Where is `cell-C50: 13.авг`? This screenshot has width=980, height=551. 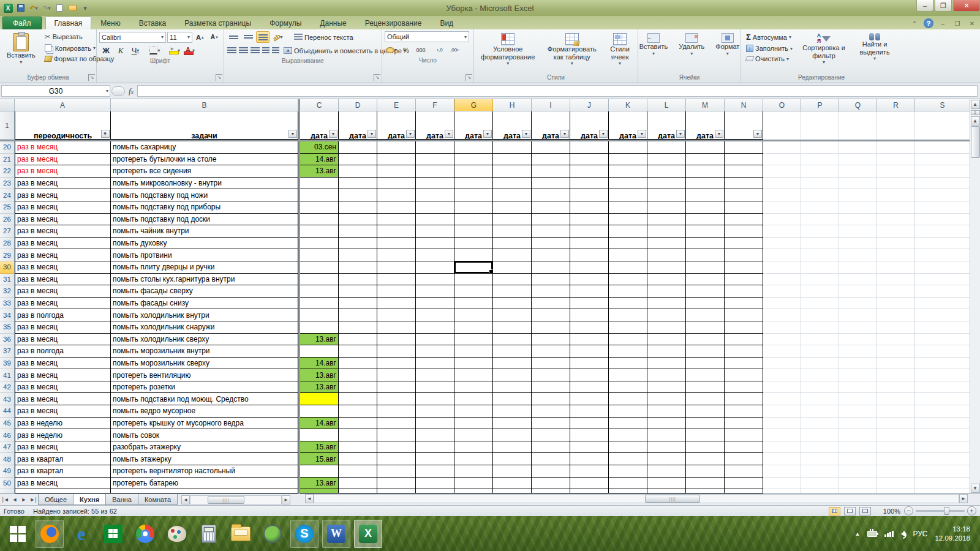 cell-C50: 13.авг is located at coordinates (320, 484).